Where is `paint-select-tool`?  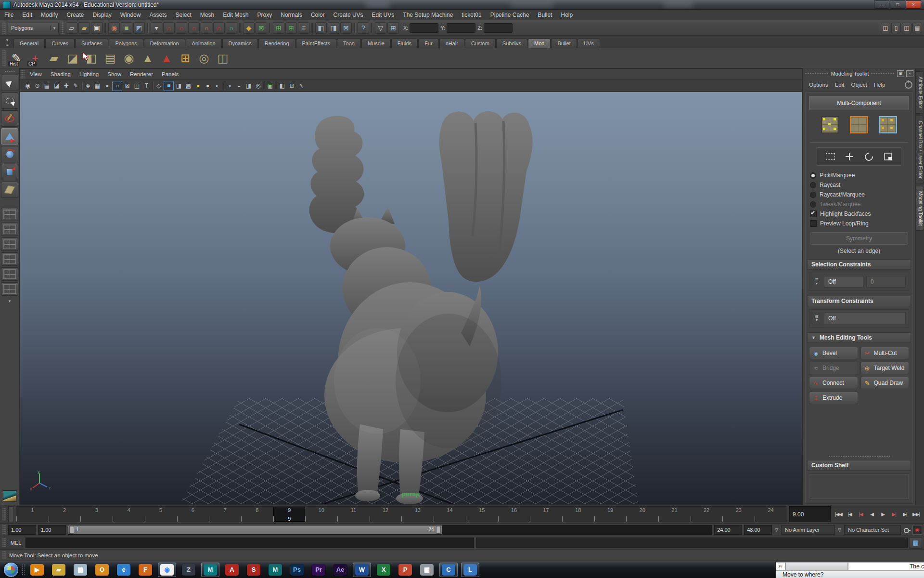
paint-select-tool is located at coordinates (10, 118).